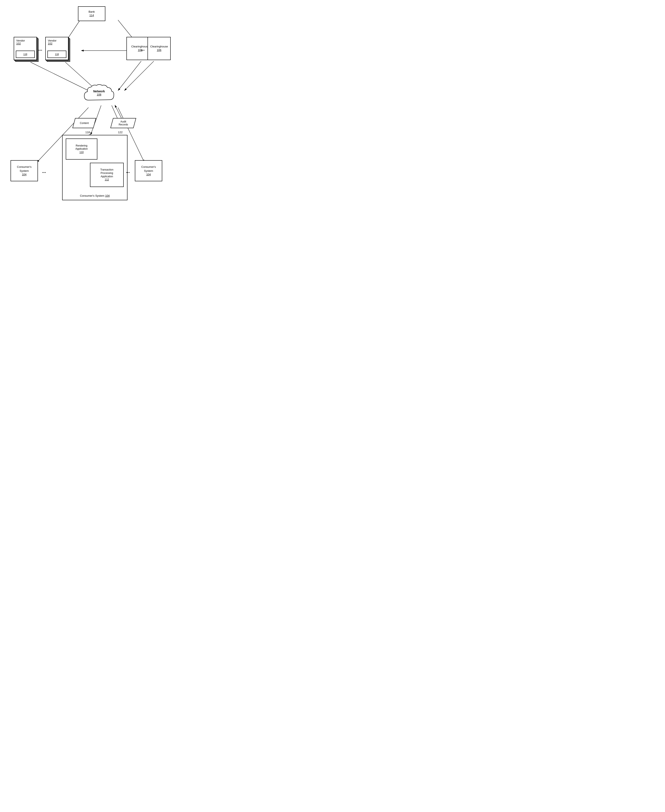  I want to click on audit-records-label: AuditRecords, so click(123, 123).